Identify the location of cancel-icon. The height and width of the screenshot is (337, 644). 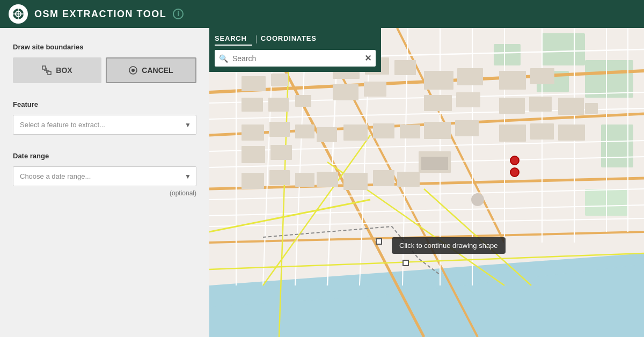
(133, 70).